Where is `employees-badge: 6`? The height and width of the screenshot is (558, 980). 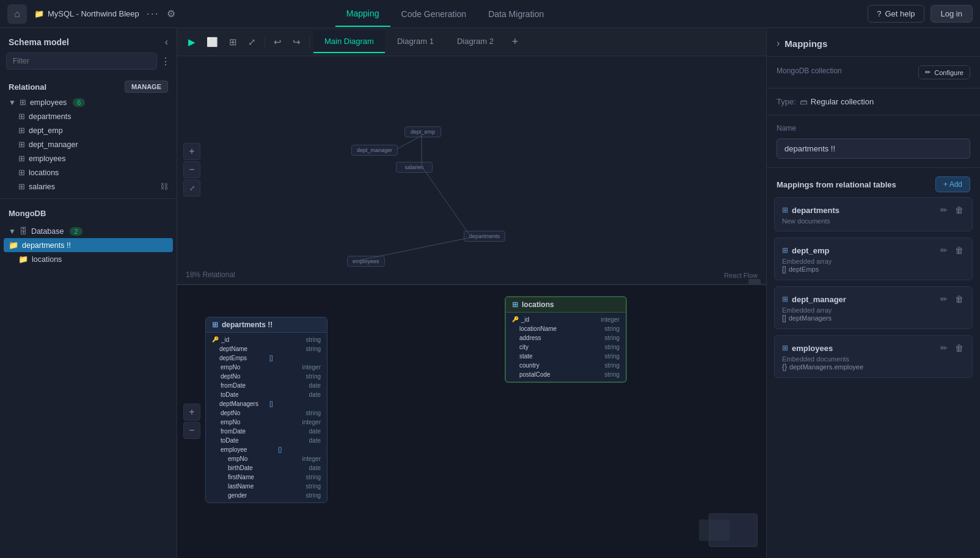 employees-badge: 6 is located at coordinates (79, 103).